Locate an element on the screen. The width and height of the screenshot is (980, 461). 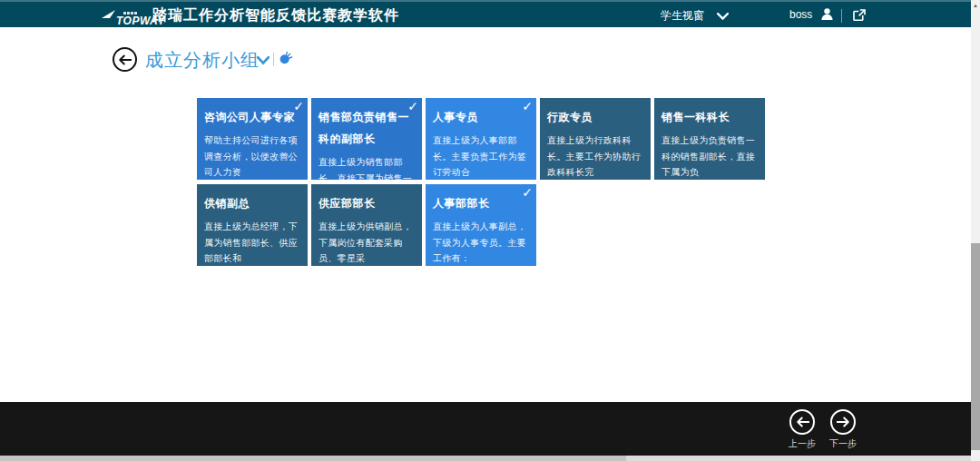
next-step-button is located at coordinates (843, 422).